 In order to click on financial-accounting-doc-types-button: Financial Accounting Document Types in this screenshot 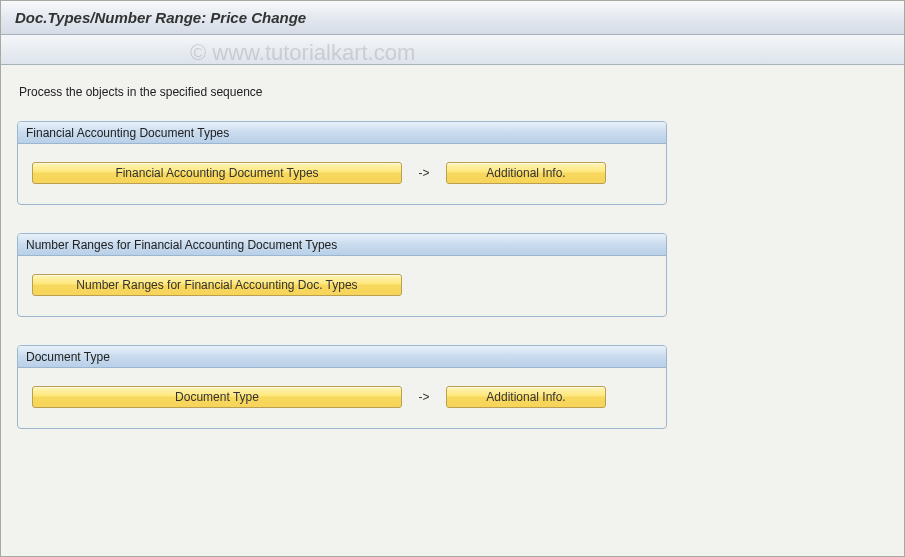, I will do `click(217, 173)`.